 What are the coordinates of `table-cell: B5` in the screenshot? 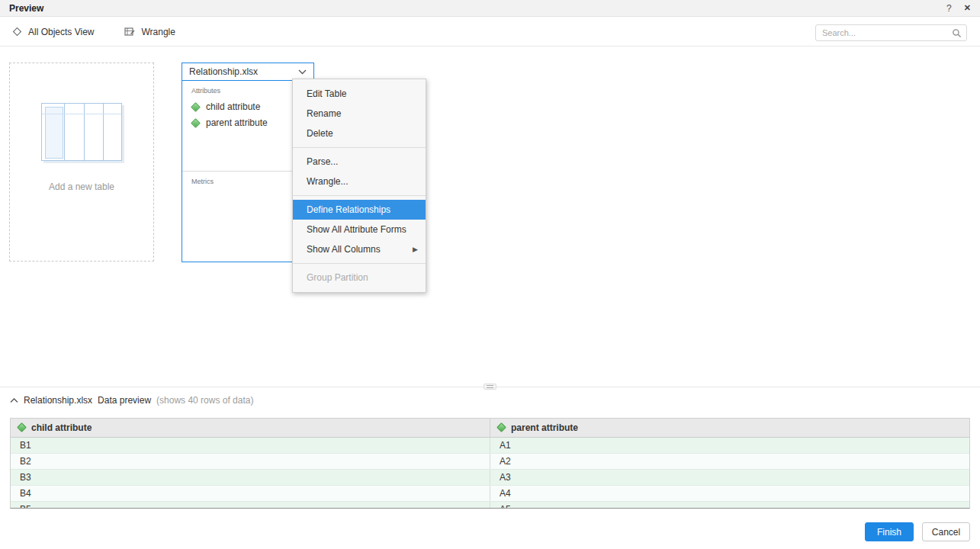 It's located at (250, 505).